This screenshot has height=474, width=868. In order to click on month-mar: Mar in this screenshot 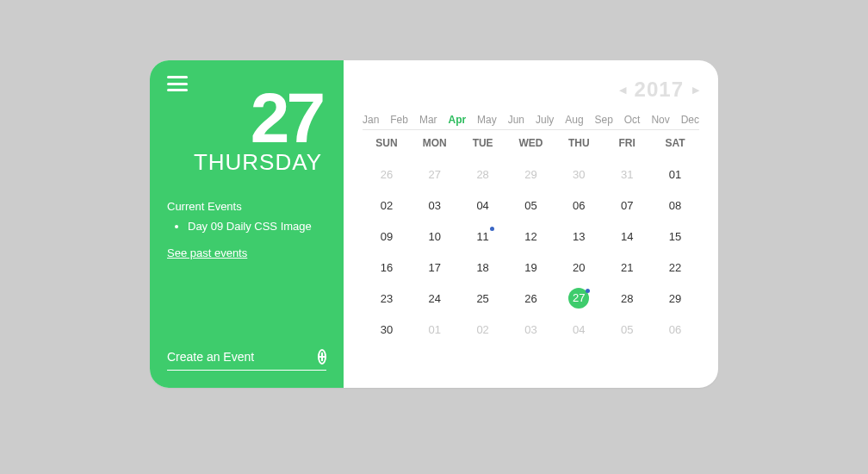, I will do `click(429, 120)`.